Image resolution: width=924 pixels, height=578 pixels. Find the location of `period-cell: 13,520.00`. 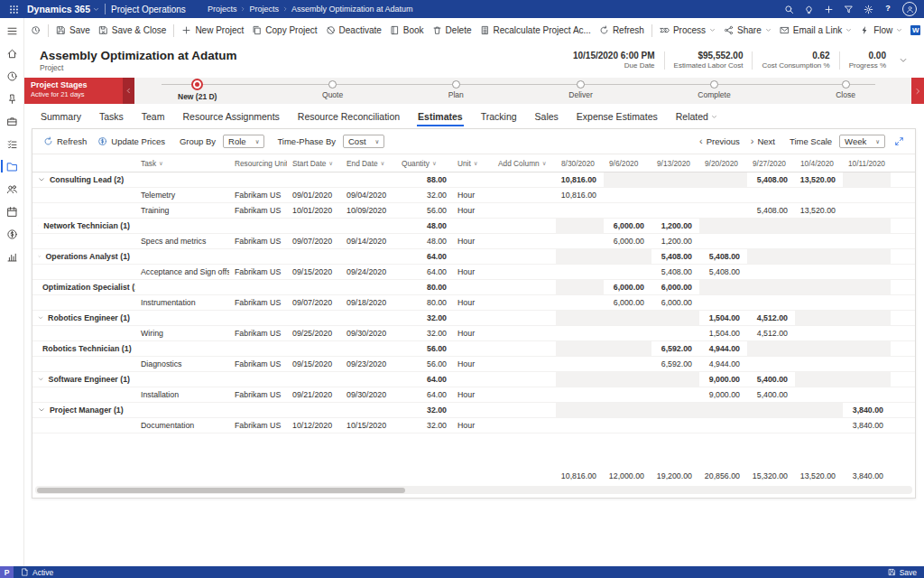

period-cell: 13,520.00 is located at coordinates (819, 180).